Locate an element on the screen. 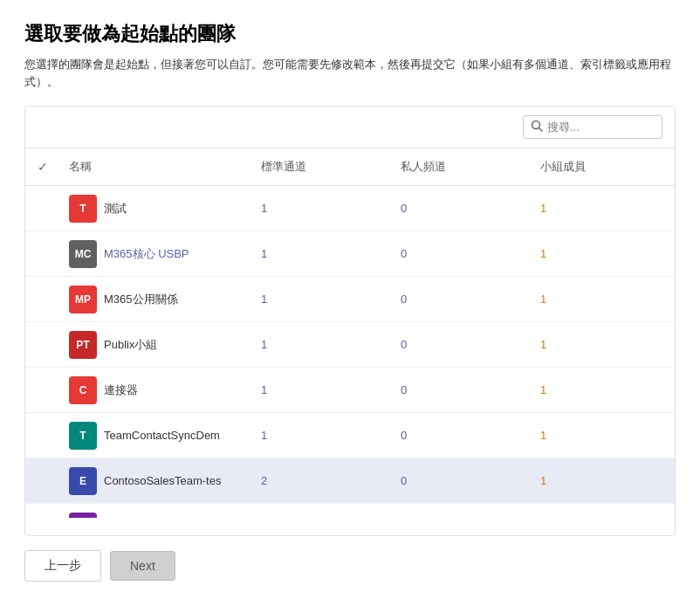  table-row: PT Publix小組 1 0 1 is located at coordinates (350, 345).